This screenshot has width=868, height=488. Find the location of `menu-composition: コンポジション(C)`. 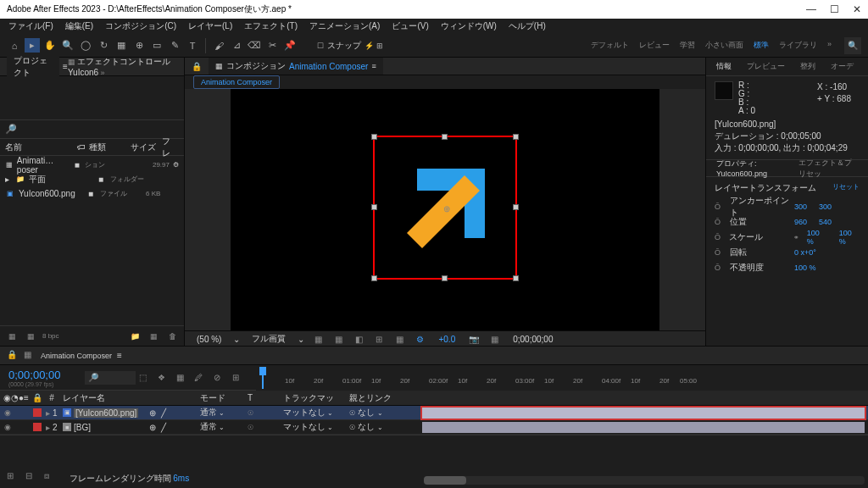

menu-composition: コンポジション(C) is located at coordinates (141, 26).